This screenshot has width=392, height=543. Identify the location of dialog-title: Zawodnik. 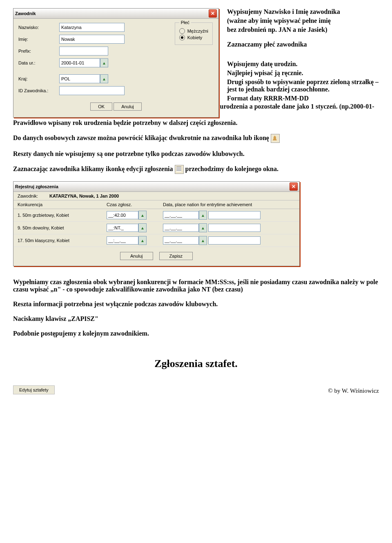
(25, 13).